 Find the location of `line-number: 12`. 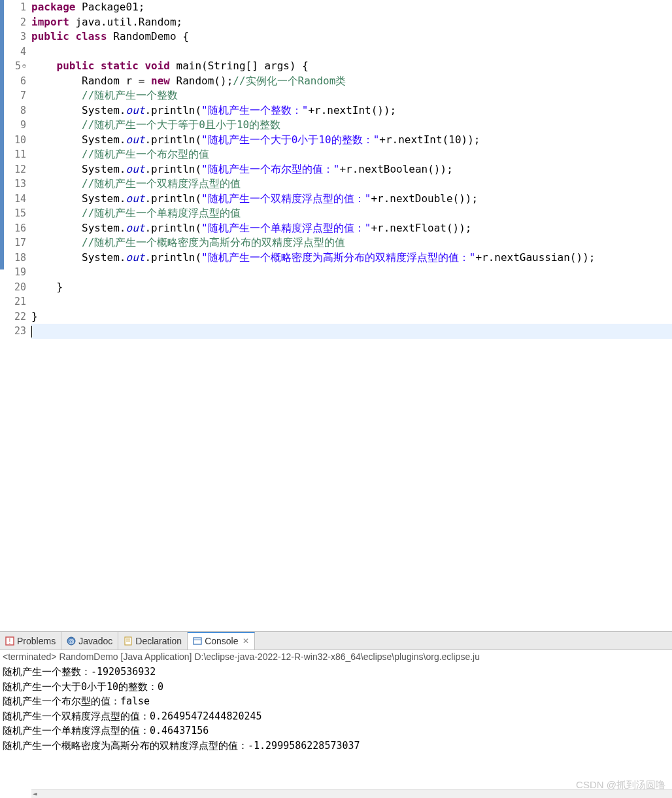

line-number: 12 is located at coordinates (15, 170).